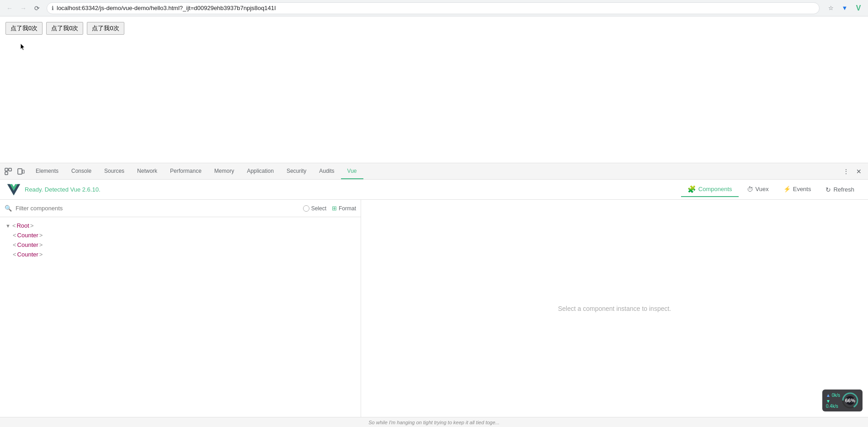 The image size is (868, 427). I want to click on browser-chrome: ← → ⟳ ℹ localhost:63342/js-demo/vue-demo…, so click(434, 8).